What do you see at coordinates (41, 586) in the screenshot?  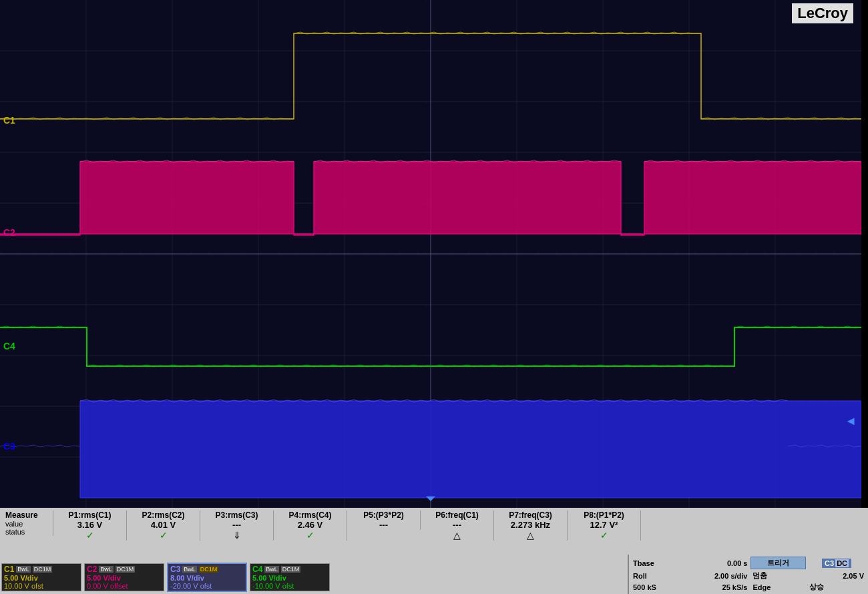 I see `c1-offset: 10.00 V ofst` at bounding box center [41, 586].